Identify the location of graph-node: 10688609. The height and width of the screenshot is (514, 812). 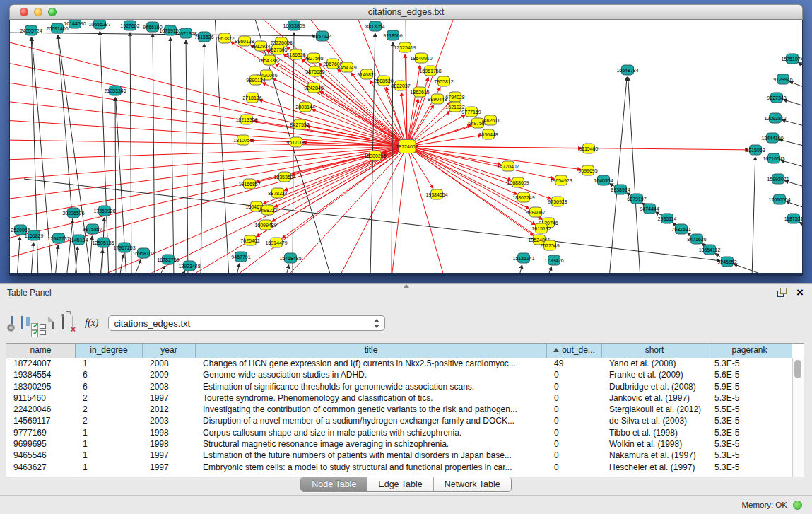
(517, 182).